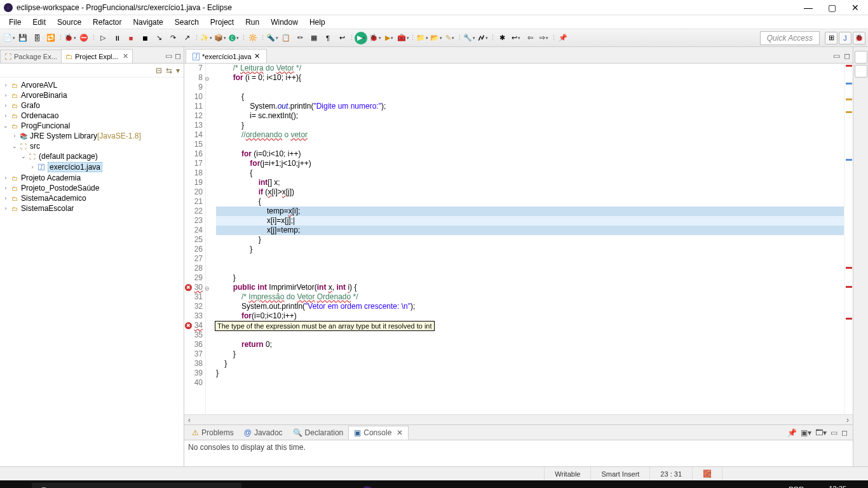 The height and width of the screenshot is (488, 868). I want to click on link-editor-icon: ⇆, so click(169, 71).